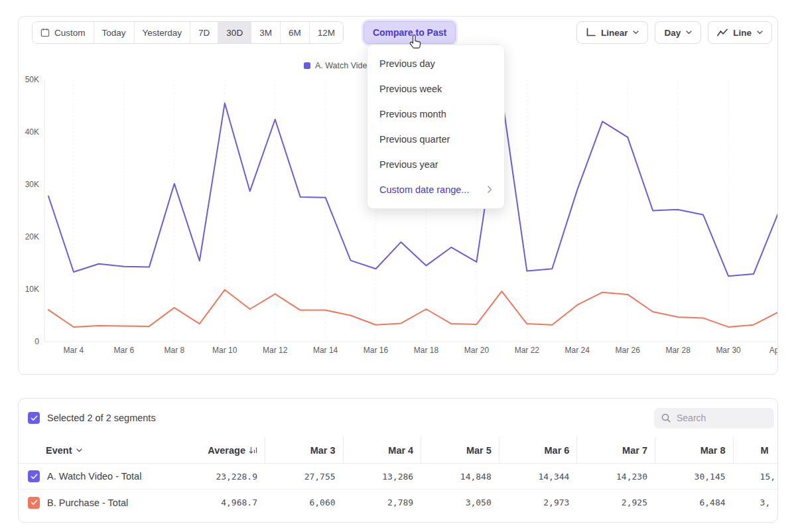 The image size is (796, 532). Describe the element at coordinates (114, 33) in the screenshot. I see `range-button-today: Today` at that location.